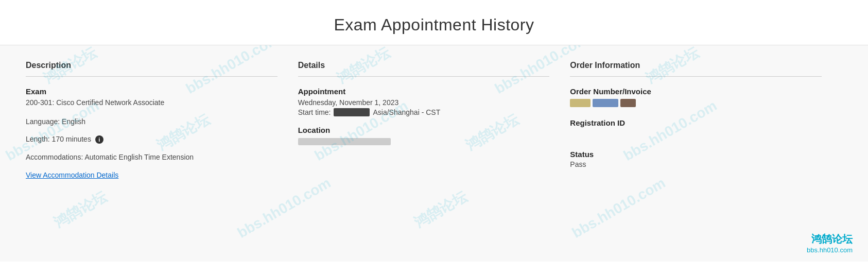 The width and height of the screenshot is (868, 275). Describe the element at coordinates (696, 123) in the screenshot. I see `registration-id-label: Registration ID` at that location.